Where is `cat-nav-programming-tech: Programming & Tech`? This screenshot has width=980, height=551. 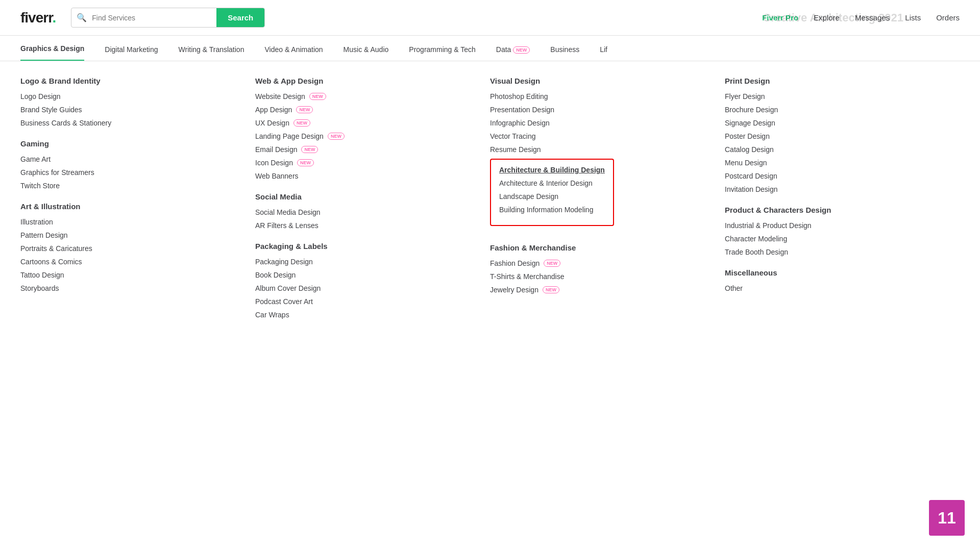 cat-nav-programming-tech: Programming & Tech is located at coordinates (442, 53).